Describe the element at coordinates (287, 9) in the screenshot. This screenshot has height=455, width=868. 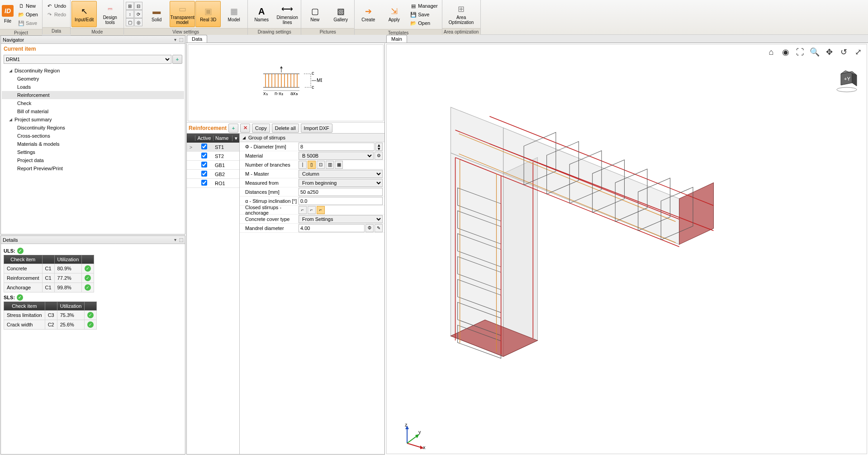
I see `dimlines-icon: ⟷` at that location.